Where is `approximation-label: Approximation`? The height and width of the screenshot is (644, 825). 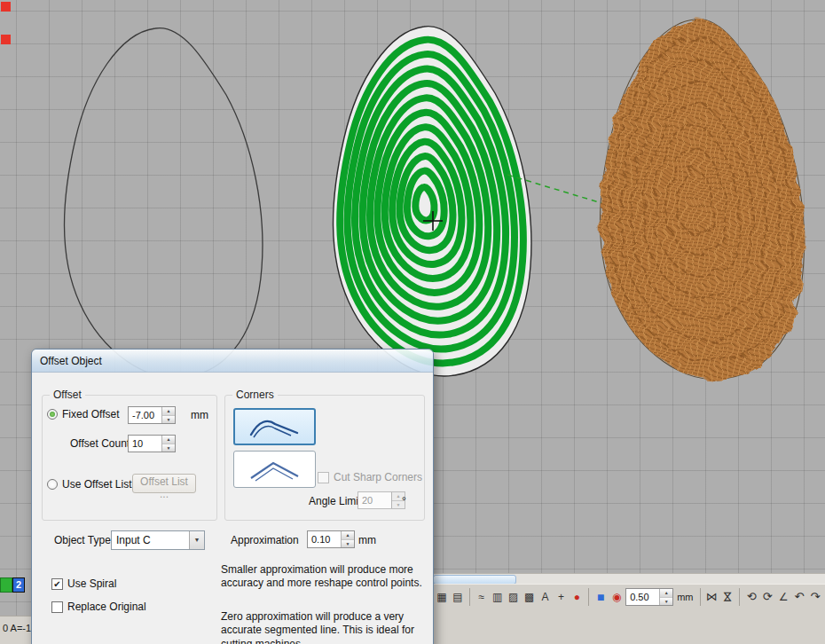 approximation-label: Approximation is located at coordinates (264, 540).